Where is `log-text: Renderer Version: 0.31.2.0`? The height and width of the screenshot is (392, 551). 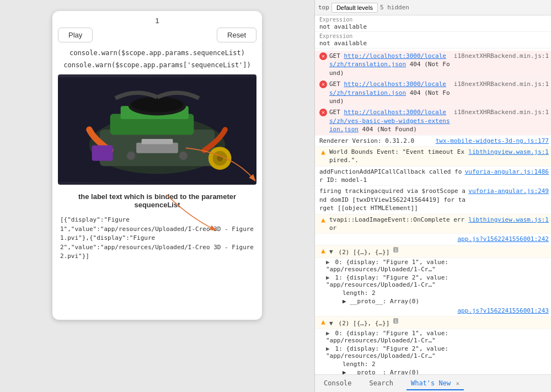 log-text: Renderer Version: 0.31.2.0 is located at coordinates (376, 141).